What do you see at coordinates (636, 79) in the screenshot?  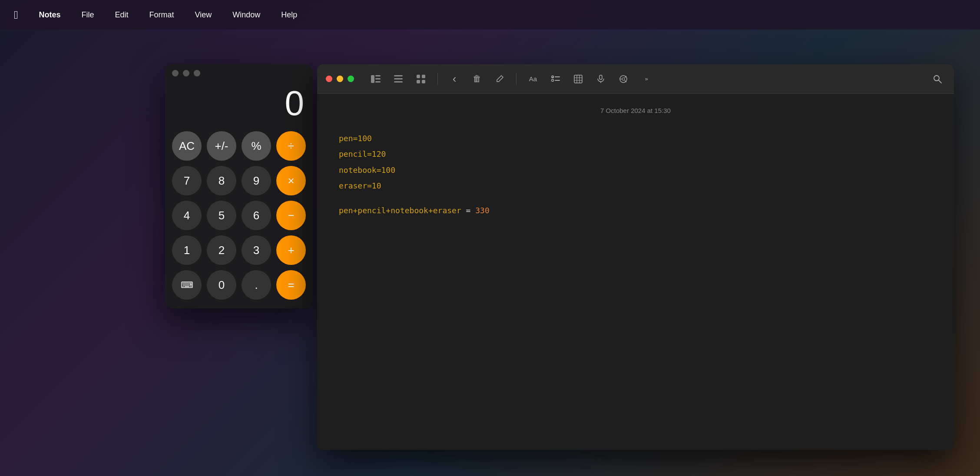 I see `notes-toolbar: ‹ 🗑 Aa` at bounding box center [636, 79].